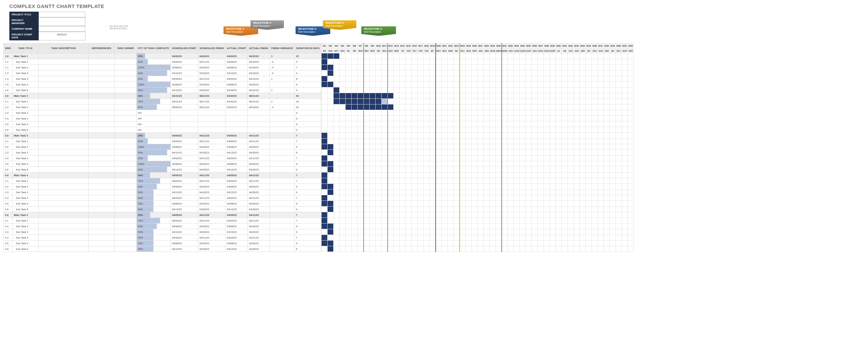 This screenshot has height=338, width=868. What do you see at coordinates (348, 46) in the screenshot?
I see `week-header: W5` at bounding box center [348, 46].